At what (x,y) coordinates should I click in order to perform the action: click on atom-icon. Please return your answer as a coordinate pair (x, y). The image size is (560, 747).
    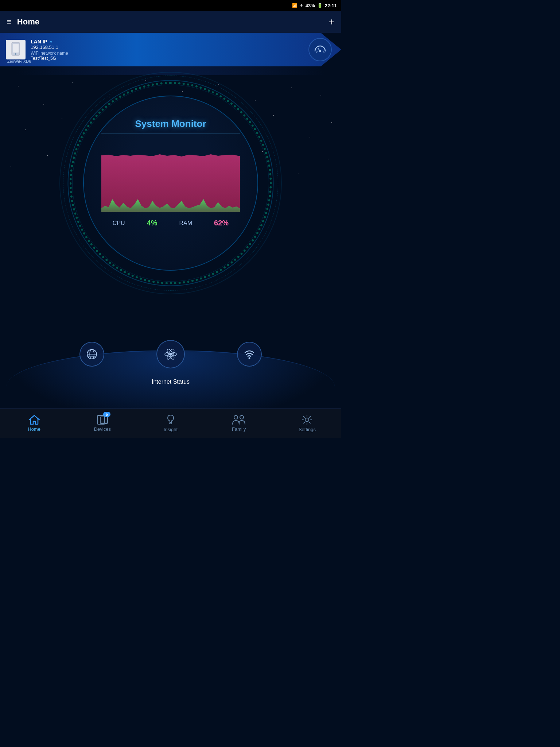
    Looking at the image, I should click on (171, 354).